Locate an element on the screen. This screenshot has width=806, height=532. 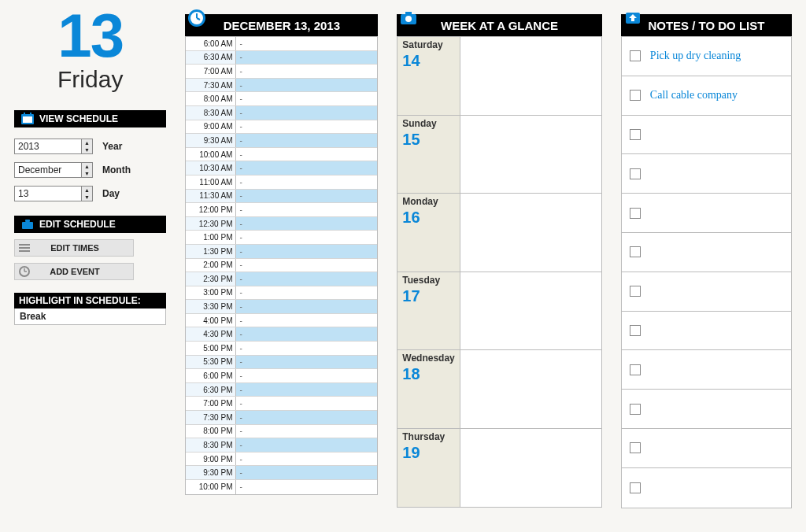
day-row: 11:00 AM- is located at coordinates (282, 183).